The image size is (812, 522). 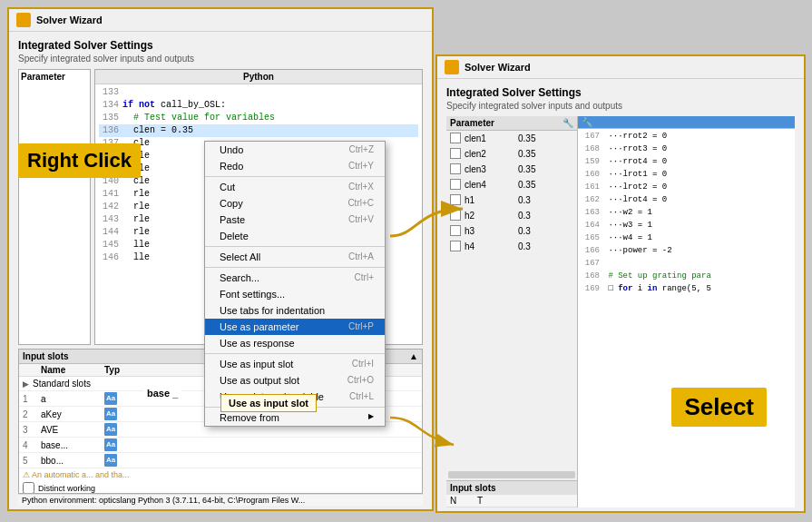 I want to click on right-code-header: 🔧, so click(x=686, y=123).